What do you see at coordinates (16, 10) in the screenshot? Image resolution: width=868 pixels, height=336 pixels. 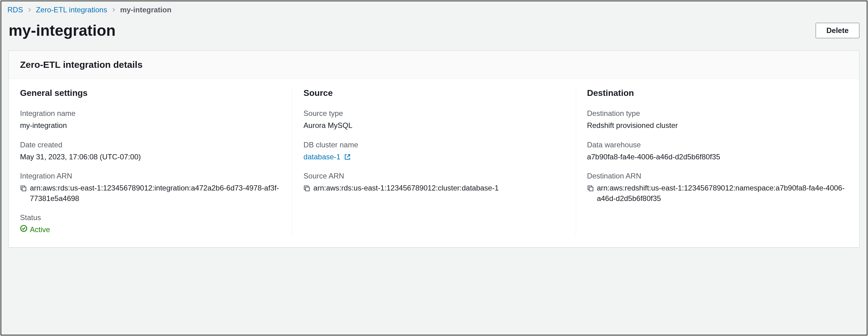 I see `breadcrumb-root: RDS` at bounding box center [16, 10].